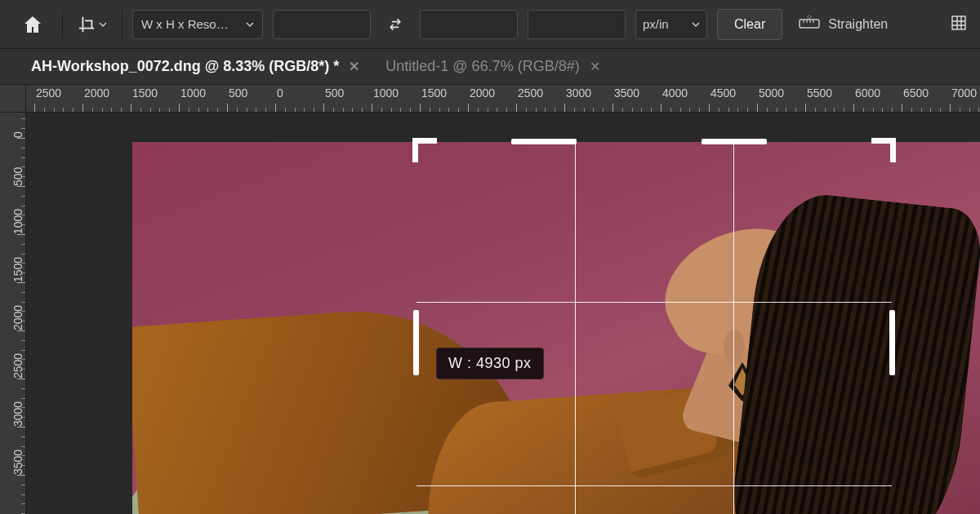 The height and width of the screenshot is (514, 980). Describe the element at coordinates (884, 149) in the screenshot. I see `crop-handle-top-right` at that location.